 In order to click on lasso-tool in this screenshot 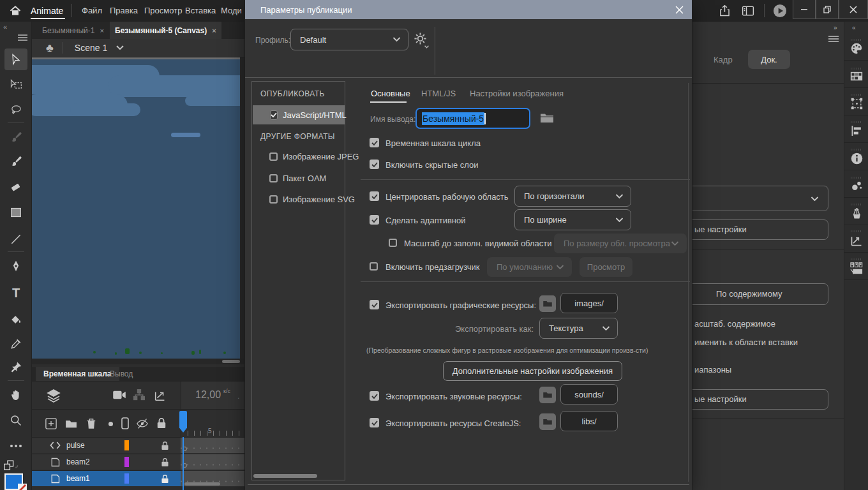, I will do `click(16, 110)`.